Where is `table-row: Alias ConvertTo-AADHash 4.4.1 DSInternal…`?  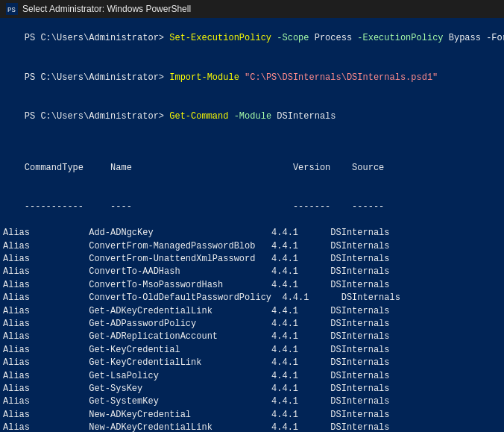 table-row: Alias ConvertTo-AADHash 4.4.1 DSInternal… is located at coordinates (252, 272).